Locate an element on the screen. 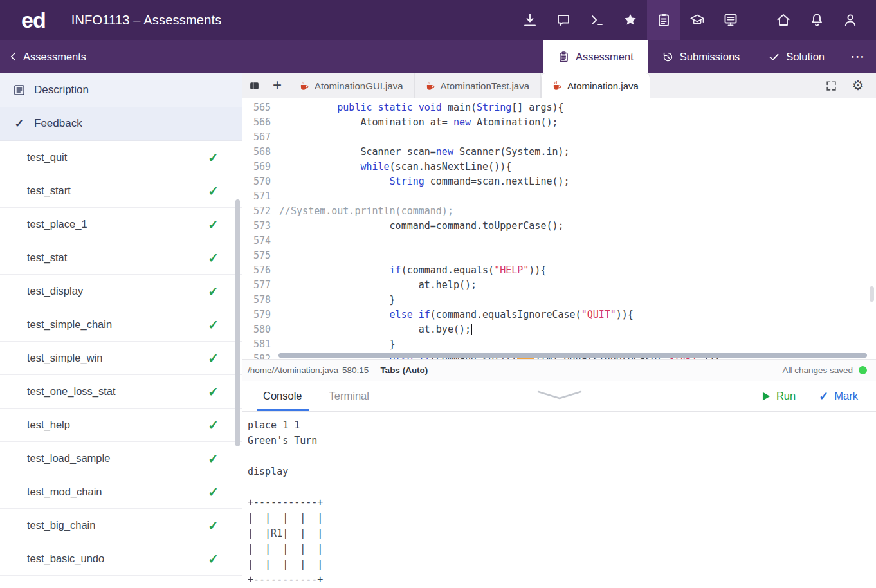  tab-console-label: Console is located at coordinates (283, 396).